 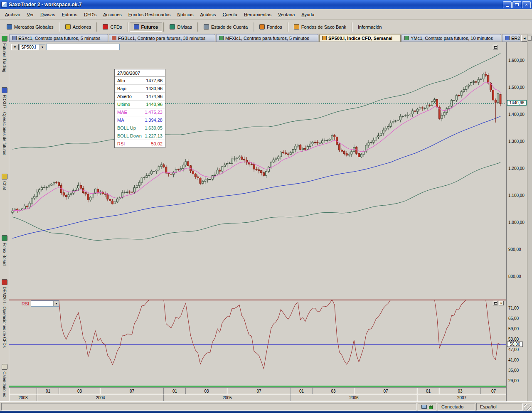 What do you see at coordinates (208, 15) in the screenshot?
I see `menu-an-lisis: Análisis` at bounding box center [208, 15].